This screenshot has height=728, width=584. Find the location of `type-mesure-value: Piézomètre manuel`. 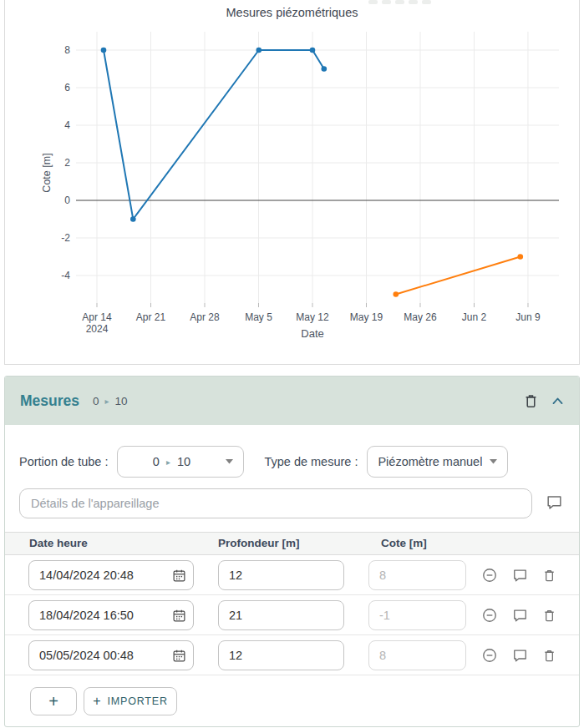

type-mesure-value: Piézomètre manuel is located at coordinates (429, 462).